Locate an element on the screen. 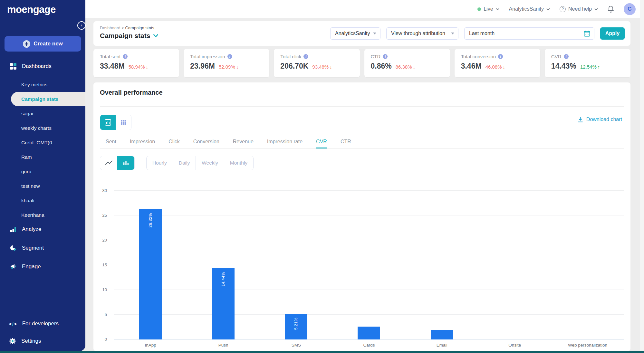 This screenshot has width=644, height=353. period-daily: Daily is located at coordinates (184, 163).